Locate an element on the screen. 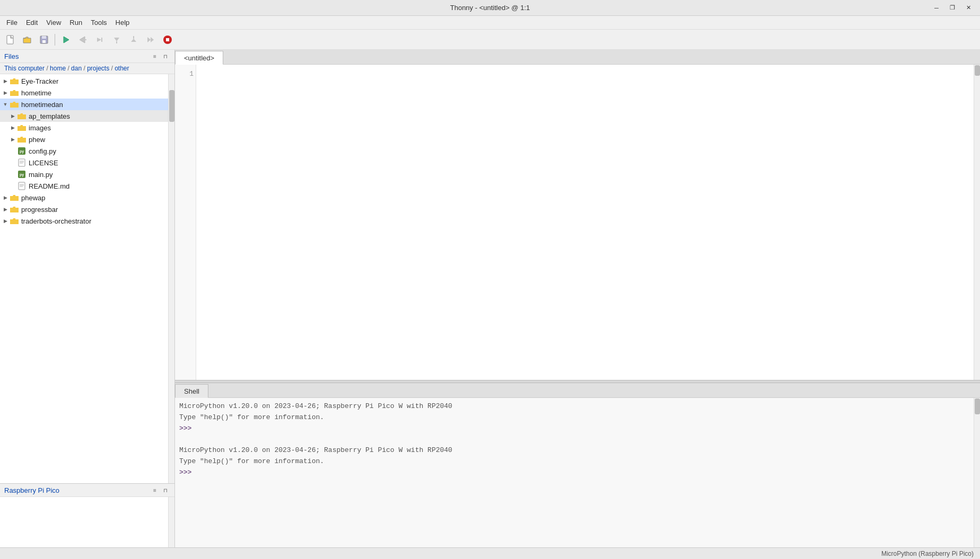 Image resolution: width=980 pixels, height=559 pixels. tree-arrow-hometime is located at coordinates (5, 93).